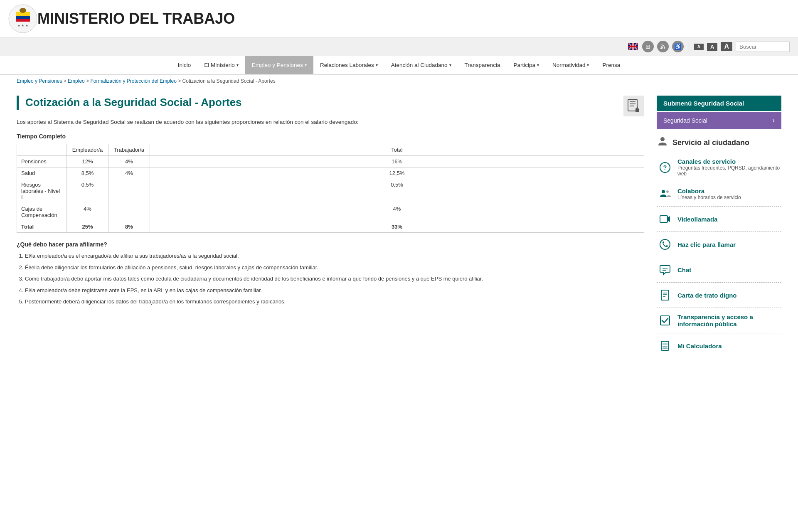 The width and height of the screenshot is (798, 532). I want to click on sidebar-service-link: Videollamada, so click(719, 219).